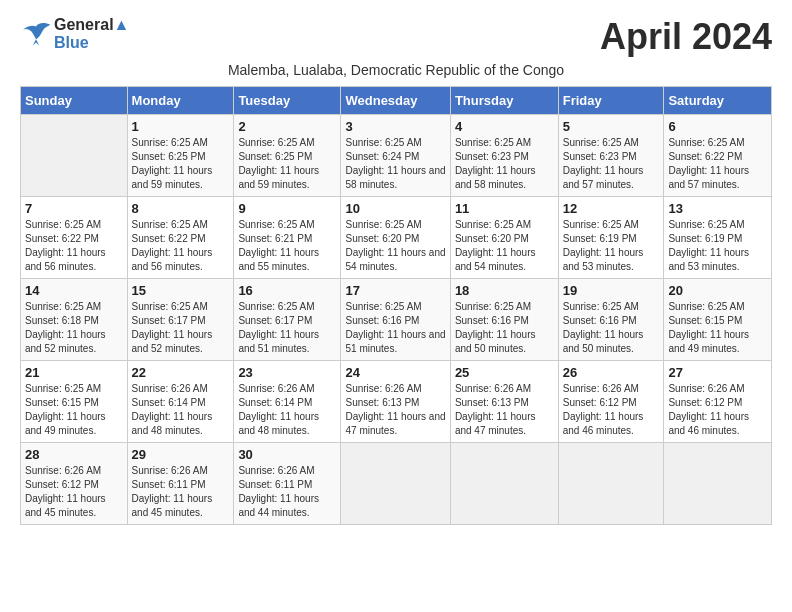 The width and height of the screenshot is (792, 612). What do you see at coordinates (611, 320) in the screenshot?
I see `calendar-cell: 19Sunrise: 6:25 AMSunset: 6:16 PMDayligh…` at bounding box center [611, 320].